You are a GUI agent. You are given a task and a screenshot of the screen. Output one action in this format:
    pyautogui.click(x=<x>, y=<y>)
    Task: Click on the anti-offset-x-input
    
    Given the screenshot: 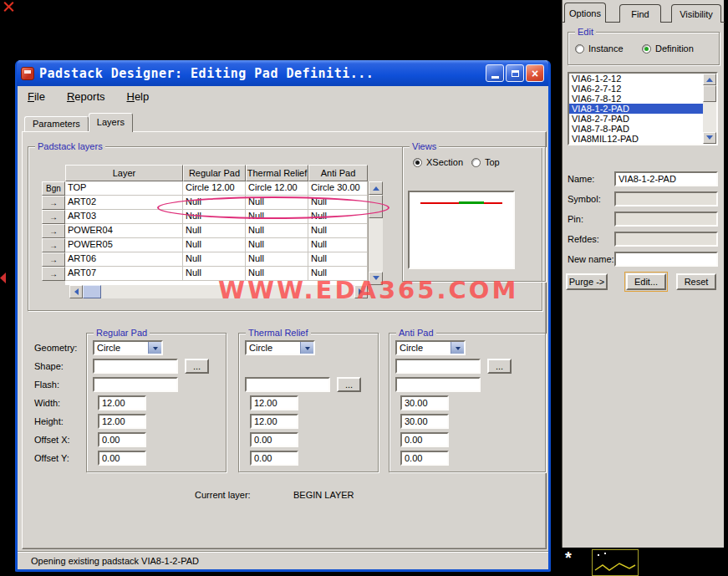 What is the action you would take?
    pyautogui.click(x=425, y=440)
    